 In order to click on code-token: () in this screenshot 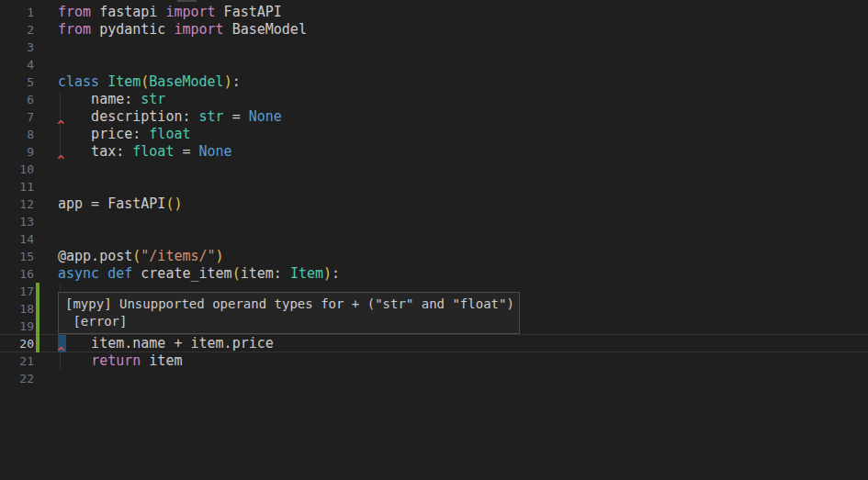, I will do `click(174, 204)`.